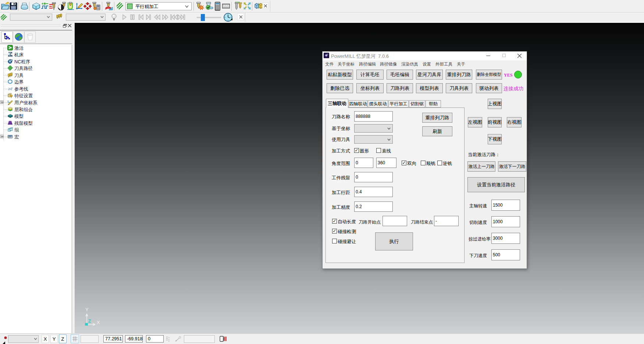  What do you see at coordinates (169, 341) in the screenshot?
I see `svg-text: z` at bounding box center [169, 341].